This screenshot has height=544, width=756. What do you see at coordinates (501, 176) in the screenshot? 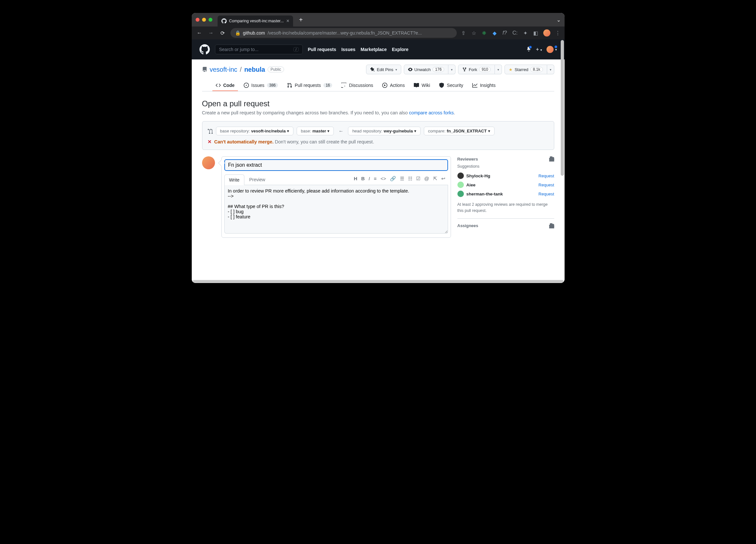
I see `reviewer-name: Shylock-Hg` at bounding box center [501, 176].